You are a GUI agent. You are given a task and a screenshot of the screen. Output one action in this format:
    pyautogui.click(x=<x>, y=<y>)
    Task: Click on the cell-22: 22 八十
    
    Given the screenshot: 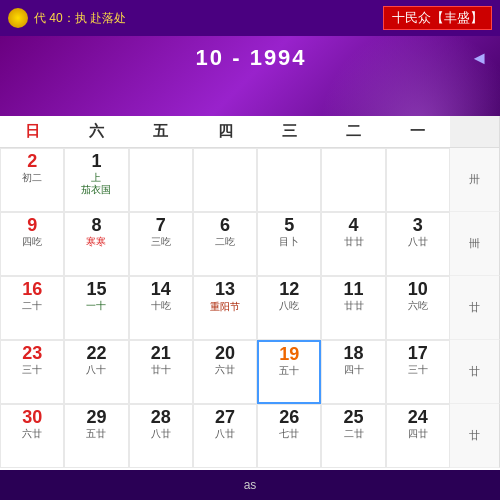 What is the action you would take?
    pyautogui.click(x=96, y=372)
    